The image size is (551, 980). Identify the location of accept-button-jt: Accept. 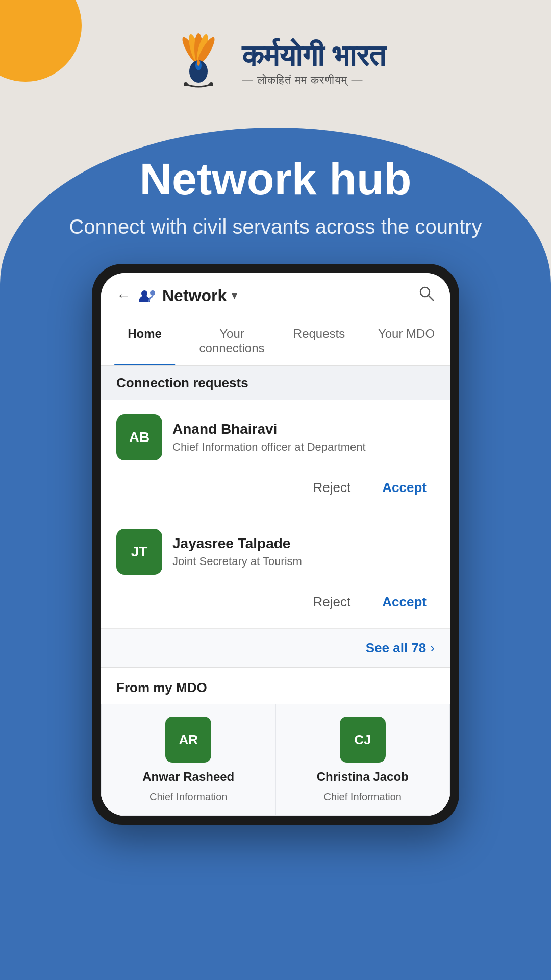
(404, 602).